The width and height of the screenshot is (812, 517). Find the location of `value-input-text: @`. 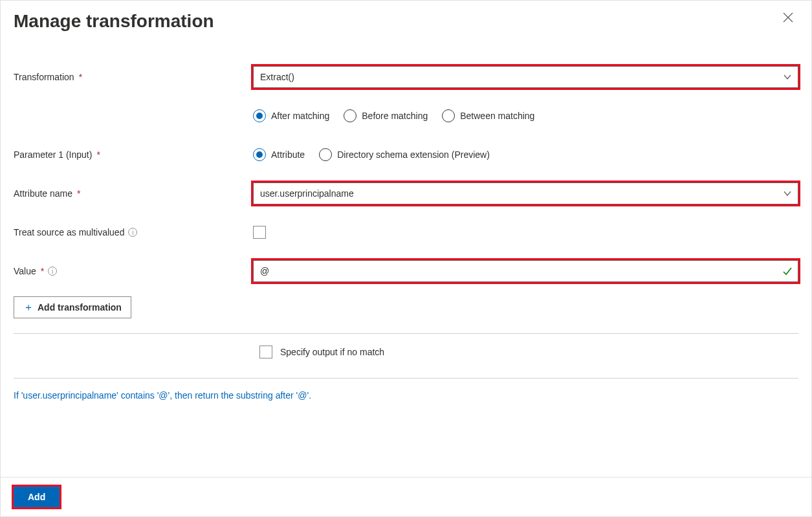

value-input-text: @ is located at coordinates (265, 271).